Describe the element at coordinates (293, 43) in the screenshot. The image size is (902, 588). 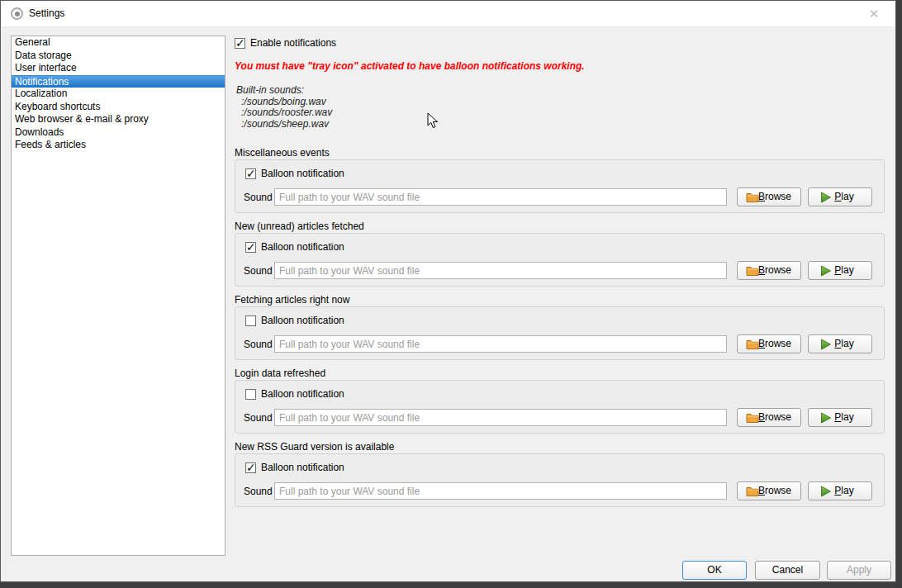
I see `enable-notifications-label: Enable notifications` at that location.